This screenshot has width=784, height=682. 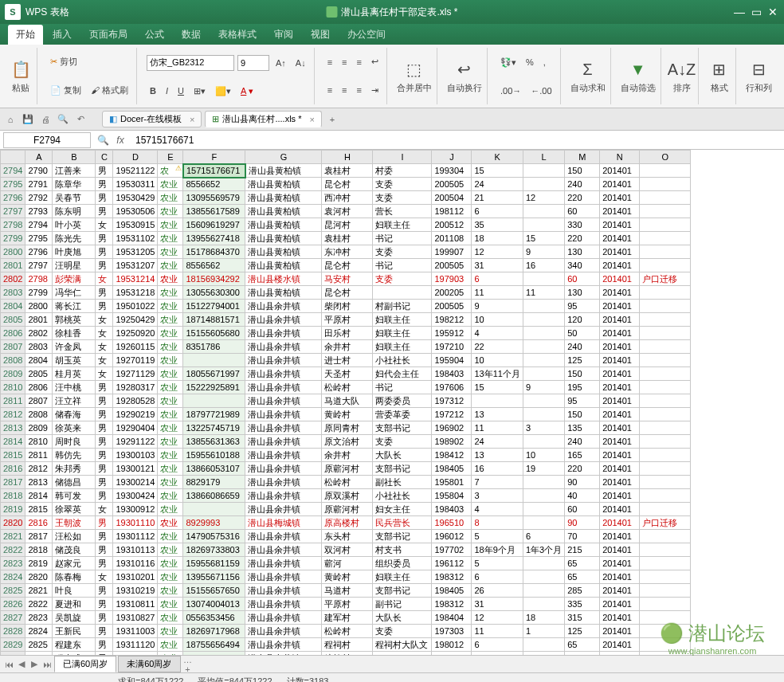 What do you see at coordinates (344, 90) in the screenshot?
I see `align-center-button: ≡` at bounding box center [344, 90].